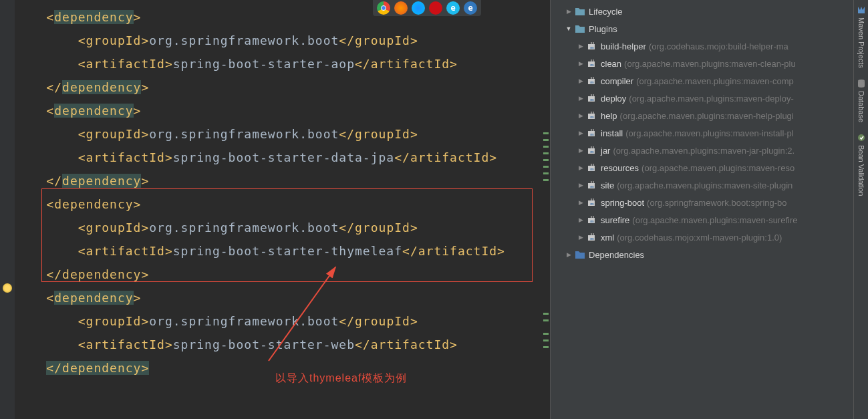  I want to click on tree-item-plugin: ▶mjar(org.apache.maven.plugins:maven-jar…, so click(711, 150).